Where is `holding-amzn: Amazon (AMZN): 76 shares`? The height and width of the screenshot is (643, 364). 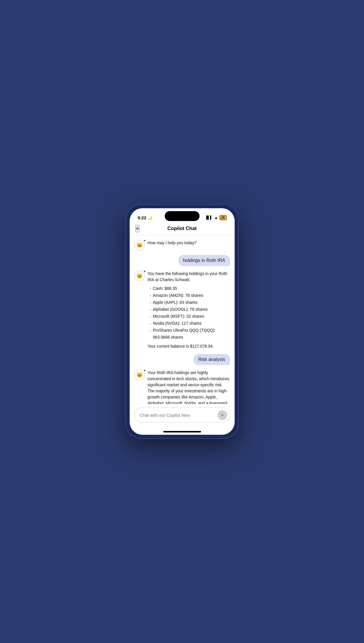
holding-amzn: Amazon (AMZN): 76 shares is located at coordinates (190, 296).